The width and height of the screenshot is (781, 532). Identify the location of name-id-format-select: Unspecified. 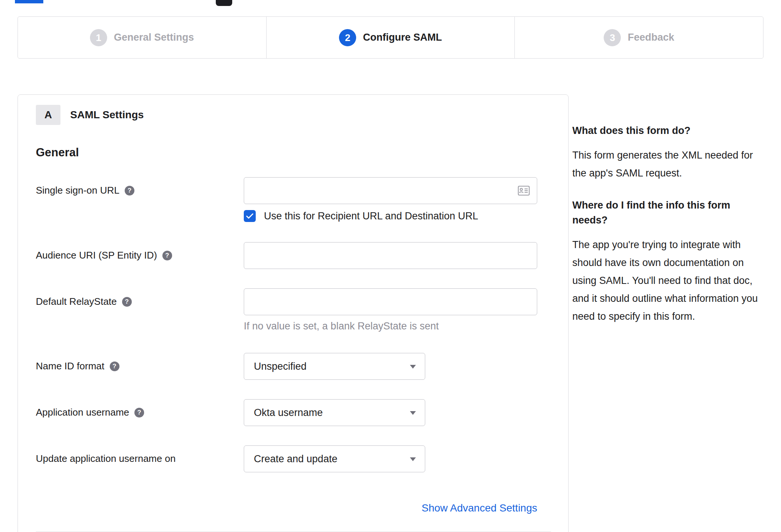
(335, 366).